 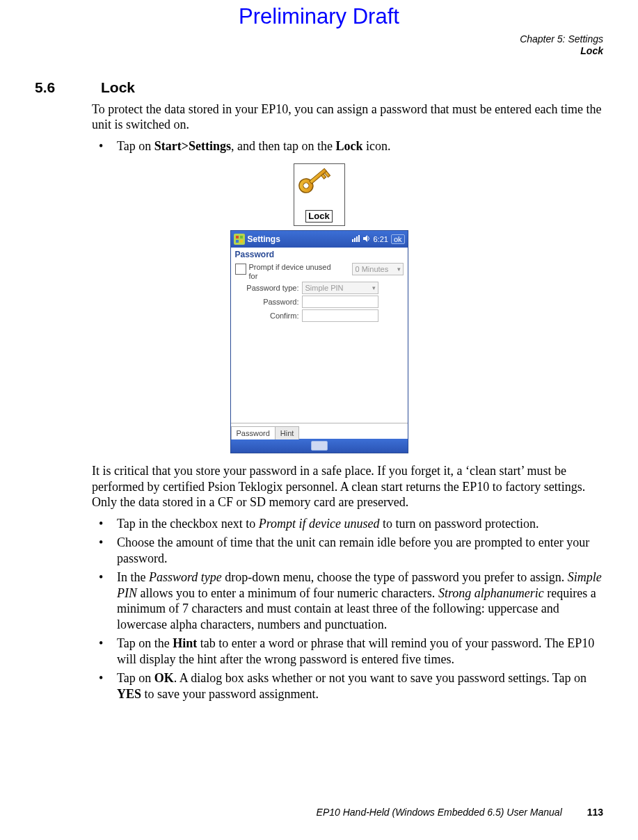 I want to click on password-label: Password:, so click(x=269, y=302).